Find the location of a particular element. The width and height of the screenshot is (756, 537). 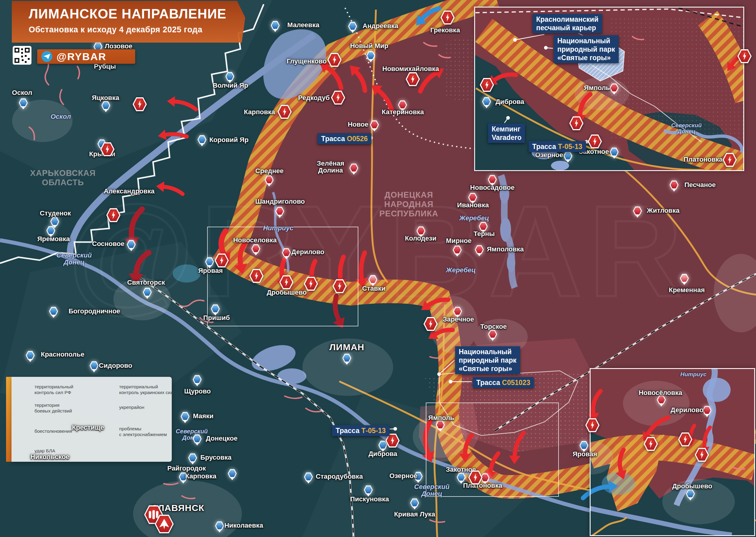

inset-bottomright-frame is located at coordinates (672, 452).